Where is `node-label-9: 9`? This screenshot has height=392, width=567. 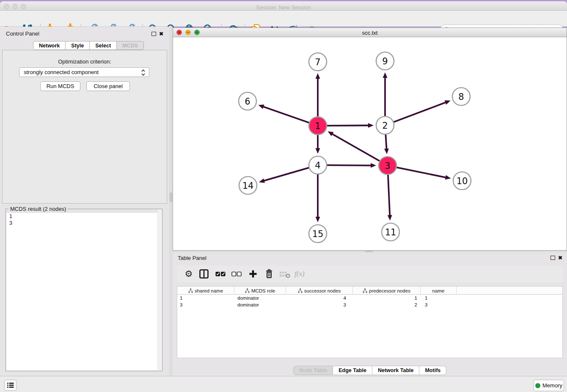 node-label-9: 9 is located at coordinates (385, 61).